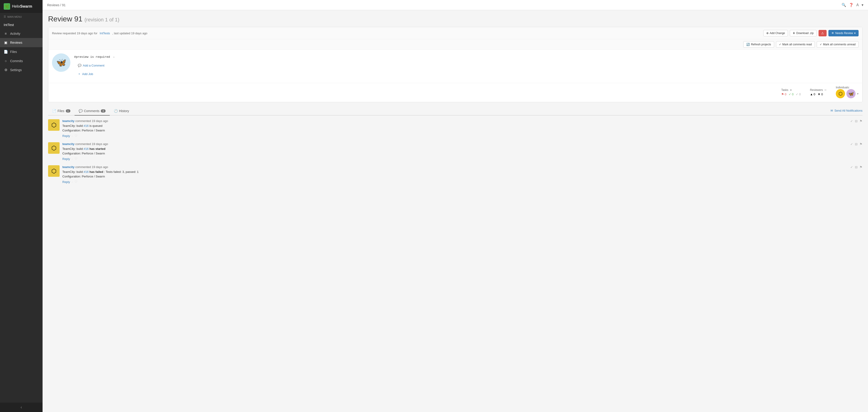  Describe the element at coordinates (54, 171) in the screenshot. I see `comment-avatar-3: ⬡` at that location.